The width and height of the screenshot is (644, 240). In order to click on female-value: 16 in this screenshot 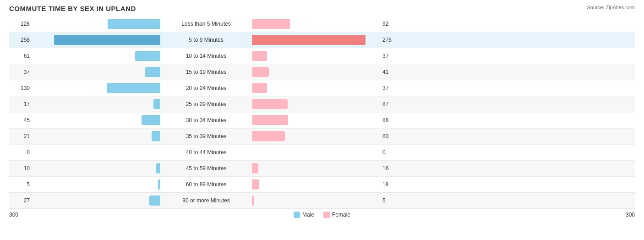, I will do `click(392, 168)`.